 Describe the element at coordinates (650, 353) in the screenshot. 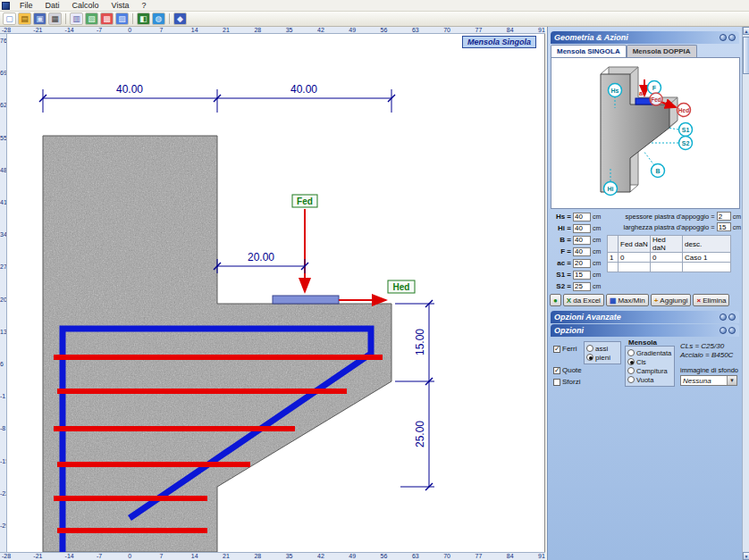

I see `gradientata-radio-row: Gradientata` at that location.